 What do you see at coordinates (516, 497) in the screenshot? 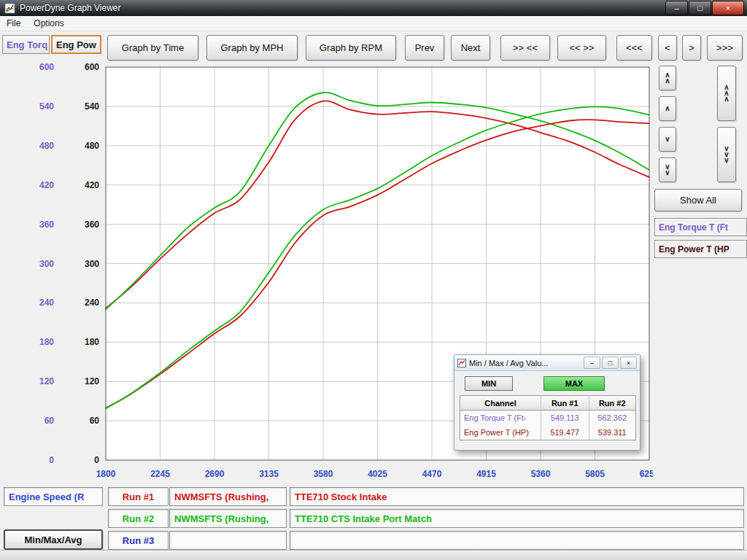
I see `run1-description-field: TTE710 Stock Intake` at bounding box center [516, 497].